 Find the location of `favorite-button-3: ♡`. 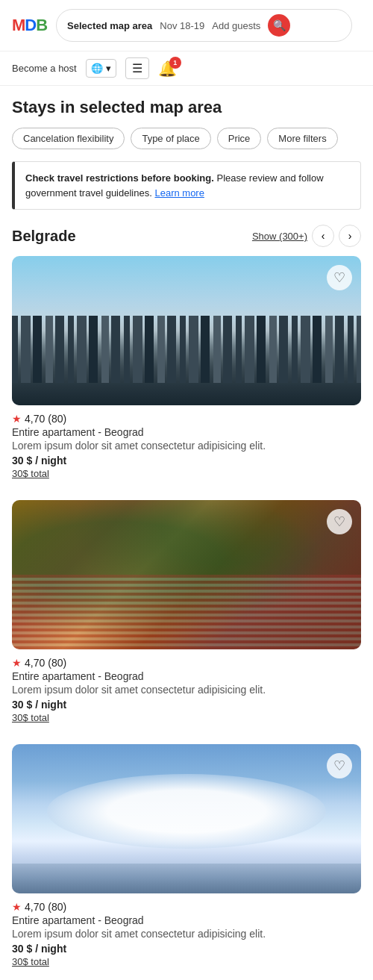

favorite-button-3: ♡ is located at coordinates (339, 766).